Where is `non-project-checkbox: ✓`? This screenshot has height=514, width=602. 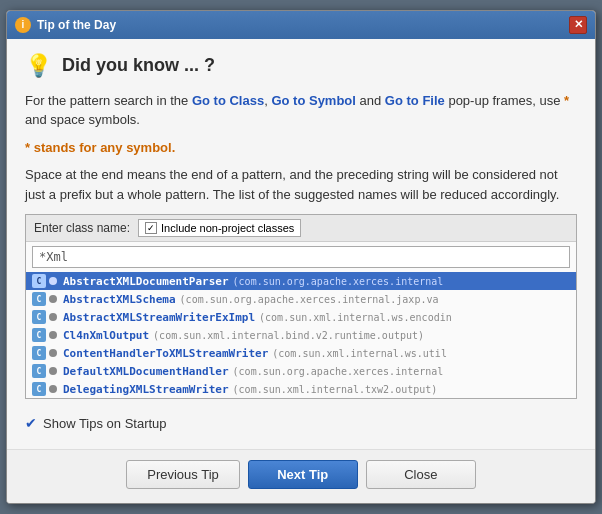 non-project-checkbox: ✓ is located at coordinates (151, 228).